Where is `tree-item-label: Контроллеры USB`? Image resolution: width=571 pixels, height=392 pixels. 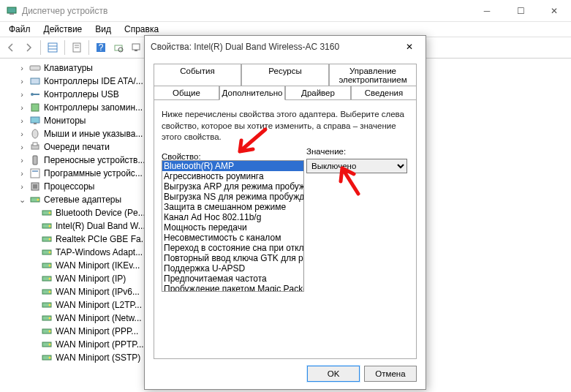 tree-item-label: Контроллеры USB is located at coordinates (82, 94).